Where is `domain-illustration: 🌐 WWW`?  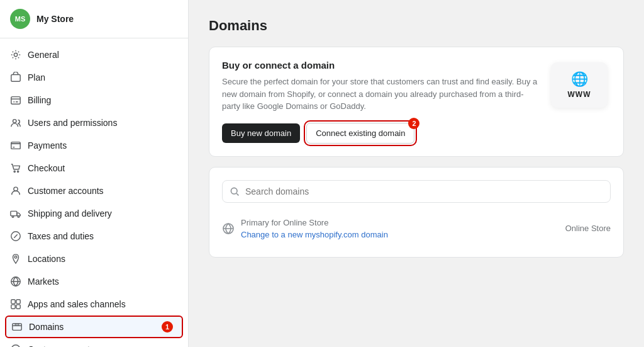
domain-illustration: 🌐 WWW is located at coordinates (579, 85).